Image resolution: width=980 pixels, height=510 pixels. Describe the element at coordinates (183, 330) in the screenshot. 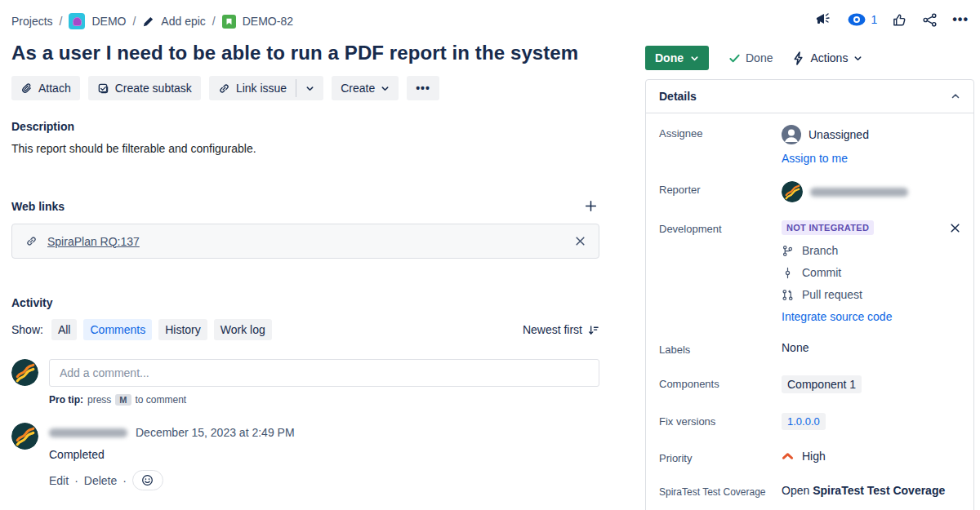

I see `filter-history-button: History` at that location.